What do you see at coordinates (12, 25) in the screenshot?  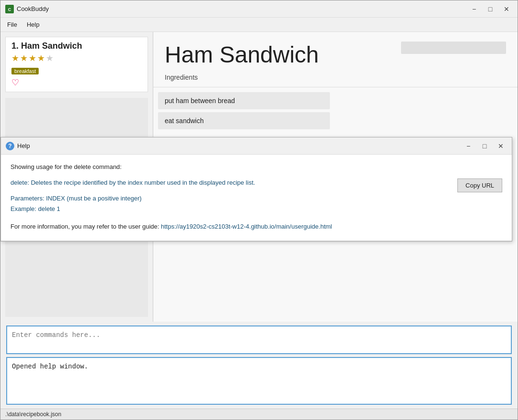 I see `file-menu: File` at bounding box center [12, 25].